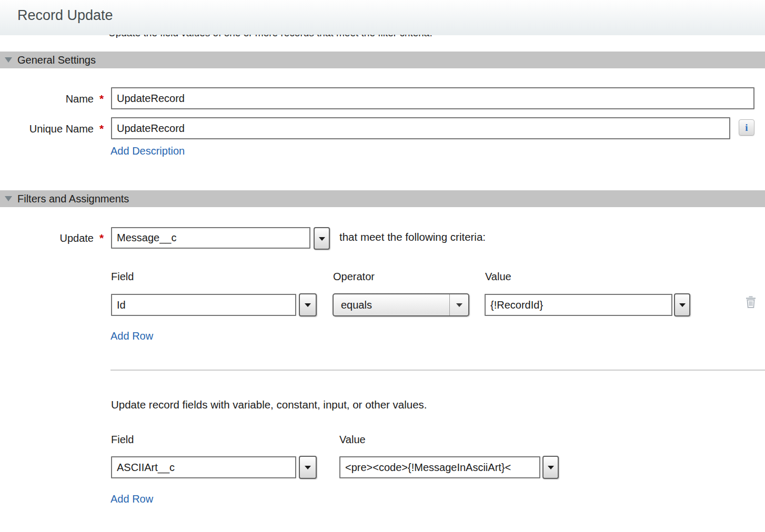 The height and width of the screenshot is (532, 765). Describe the element at coordinates (401, 305) in the screenshot. I see `criteria-operator-select: equals` at that location.